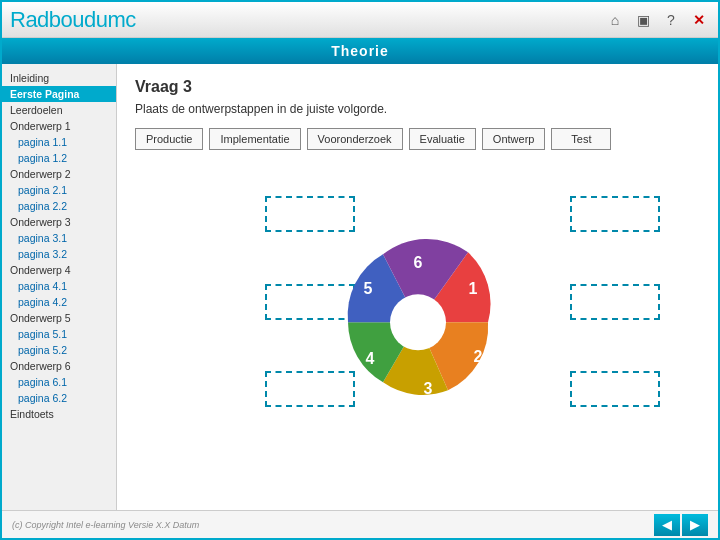  What do you see at coordinates (59, 318) in the screenshot?
I see `sidebar-item: Onderwerp 5` at bounding box center [59, 318].